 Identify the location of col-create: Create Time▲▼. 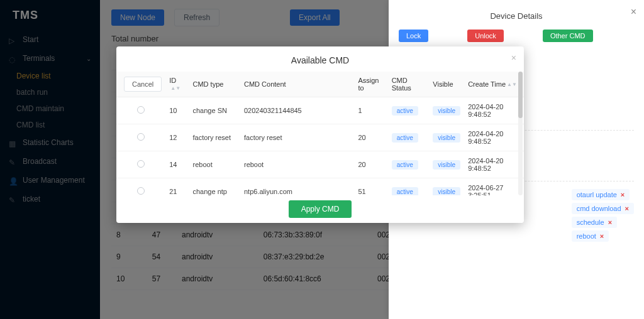
(494, 84).